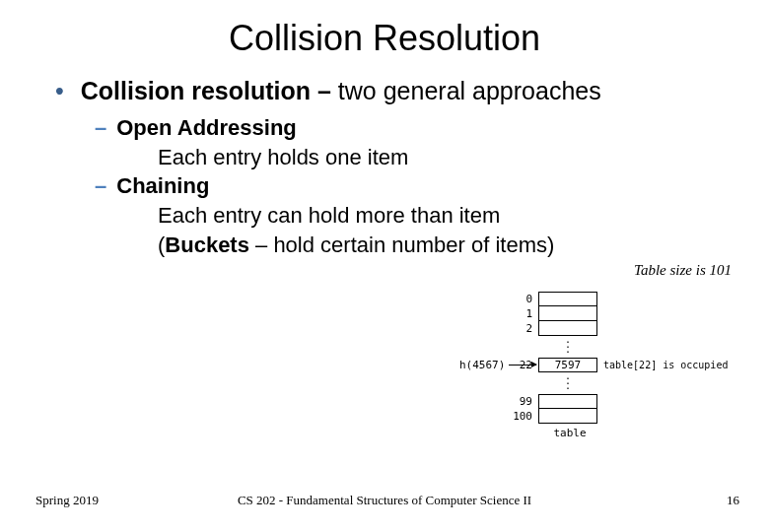 The image size is (769, 532). I want to click on bullet-open-addressing: –Open Addressing, so click(412, 128).